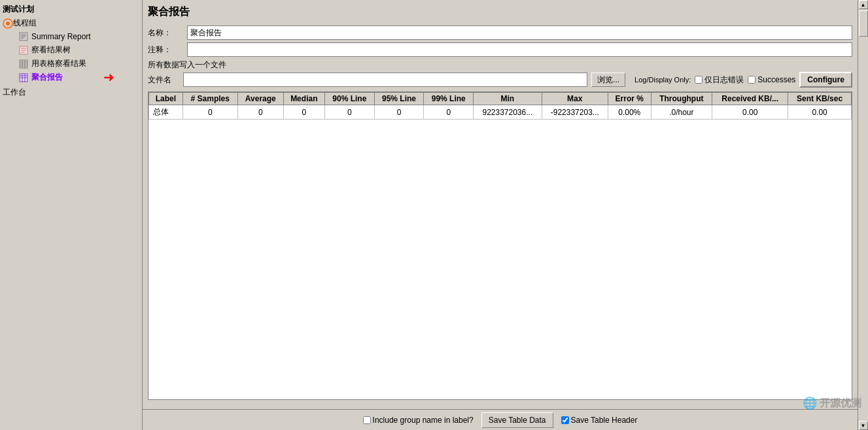  Describe the element at coordinates (167, 33) in the screenshot. I see `name-label: 名称：` at that location.